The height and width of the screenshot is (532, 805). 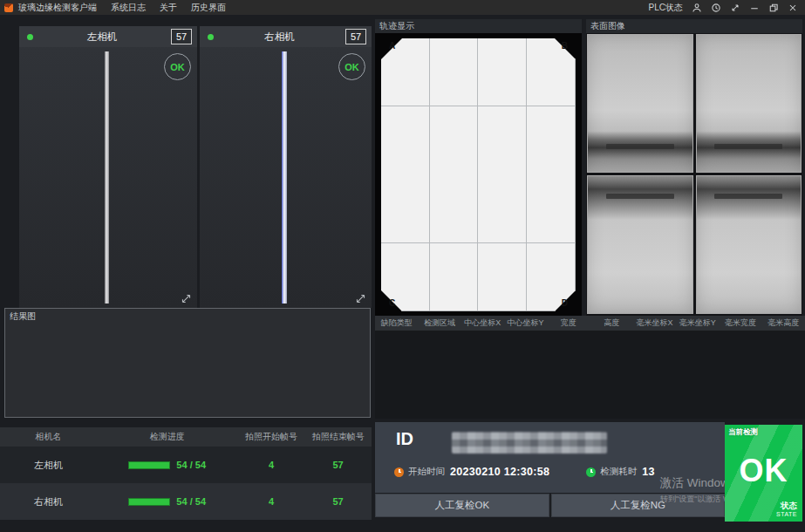 What do you see at coordinates (774, 8) in the screenshot?
I see `restore-button` at bounding box center [774, 8].